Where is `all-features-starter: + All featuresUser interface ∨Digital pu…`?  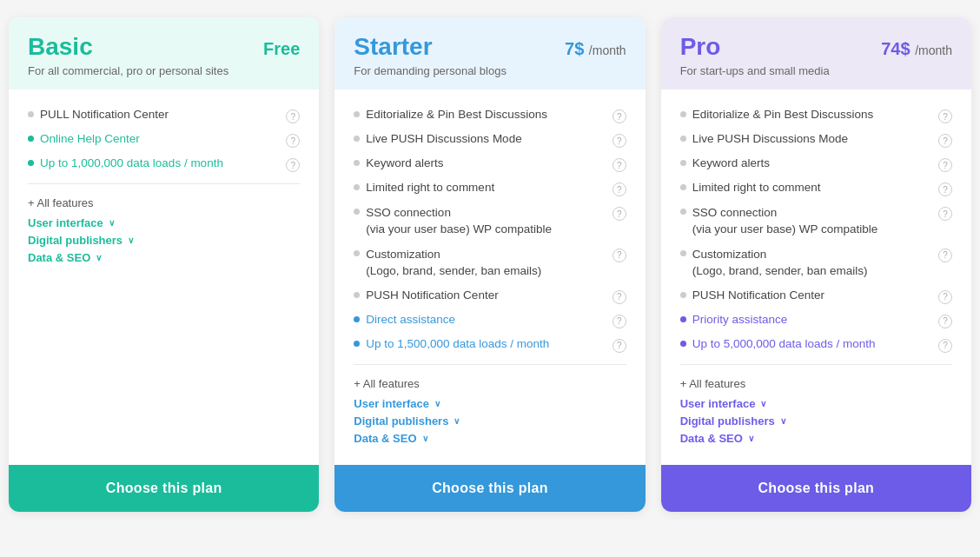 all-features-starter: + All featuresUser interface ∨Digital pu… is located at coordinates (490, 414).